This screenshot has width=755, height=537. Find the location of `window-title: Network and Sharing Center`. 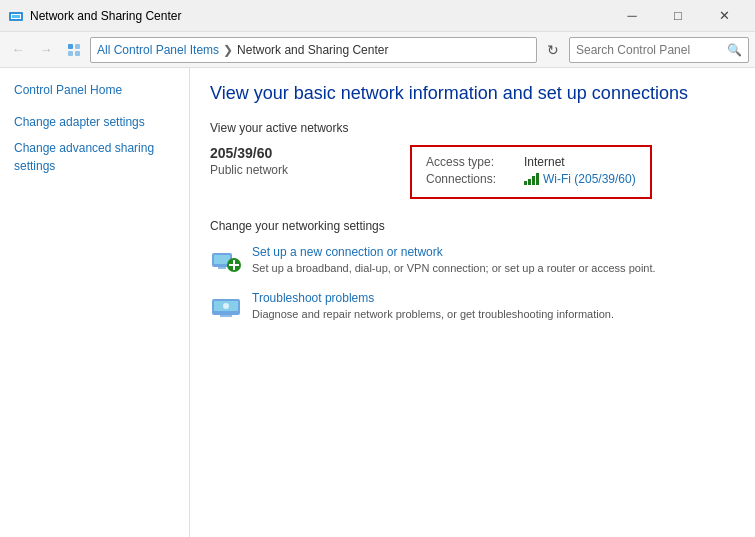

window-title: Network and Sharing Center is located at coordinates (320, 16).